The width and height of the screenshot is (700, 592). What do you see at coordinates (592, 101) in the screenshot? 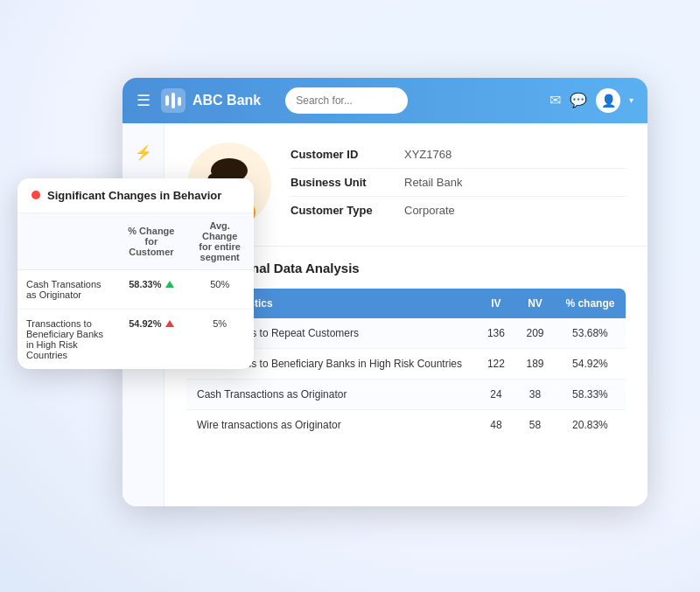
I see `nav-icons: ✉ 💬 👤 ▾` at bounding box center [592, 101].